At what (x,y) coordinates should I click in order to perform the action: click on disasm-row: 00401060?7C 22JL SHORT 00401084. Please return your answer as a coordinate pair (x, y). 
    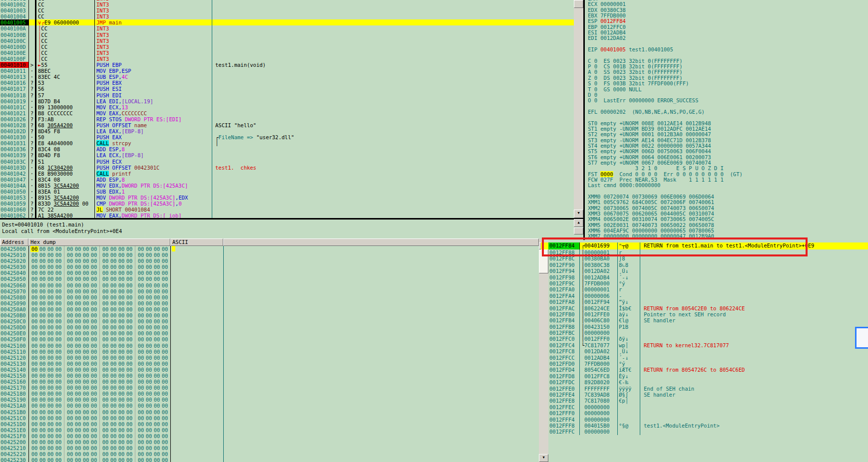
    Looking at the image, I should click on (287, 210).